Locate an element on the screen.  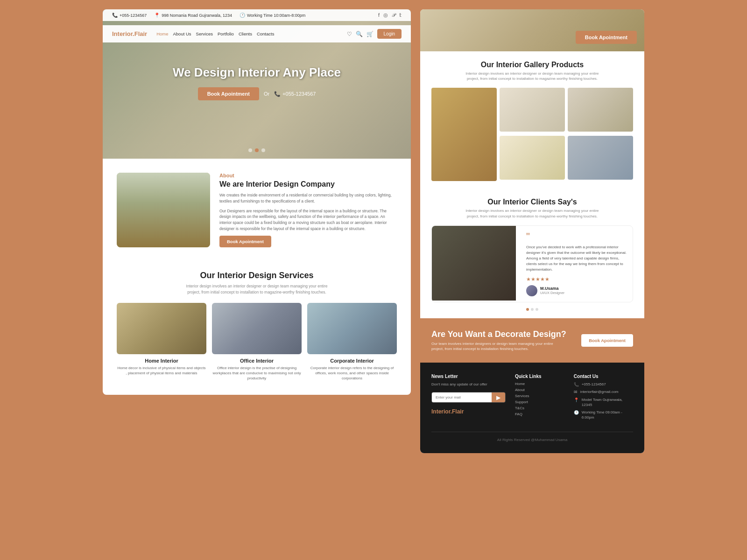
hero-book-button: Book Apointment is located at coordinates (229, 94).